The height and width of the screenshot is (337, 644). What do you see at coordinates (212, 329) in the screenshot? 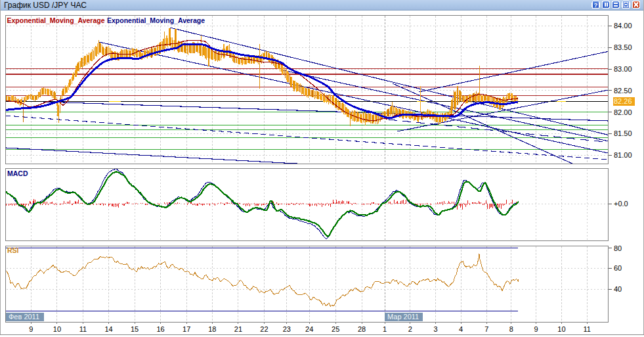
I see `svg-text: 18` at bounding box center [212, 329].